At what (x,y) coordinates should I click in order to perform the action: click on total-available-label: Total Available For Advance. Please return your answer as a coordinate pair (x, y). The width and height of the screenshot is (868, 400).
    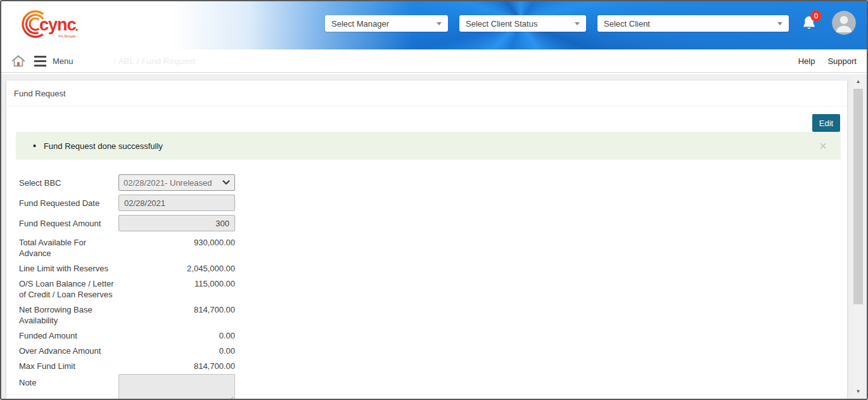
    Looking at the image, I should click on (68, 248).